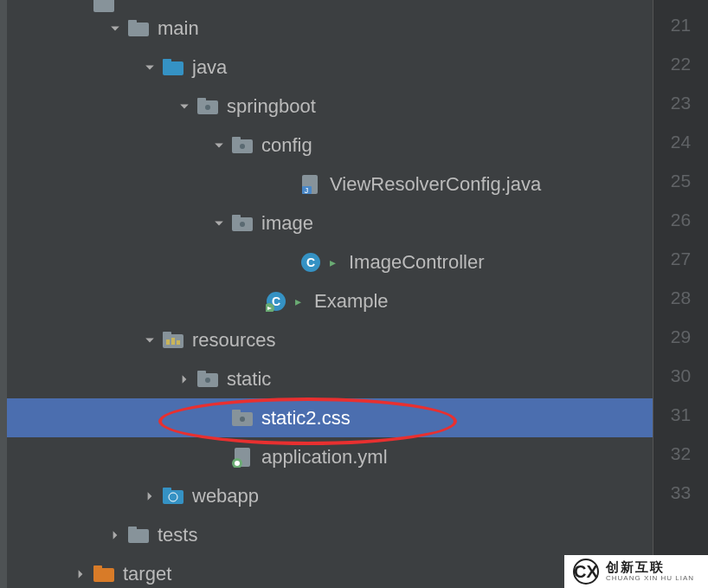 The width and height of the screenshot is (708, 588). Describe the element at coordinates (326, 495) in the screenshot. I see `tree-row-webapp: webapp` at that location.